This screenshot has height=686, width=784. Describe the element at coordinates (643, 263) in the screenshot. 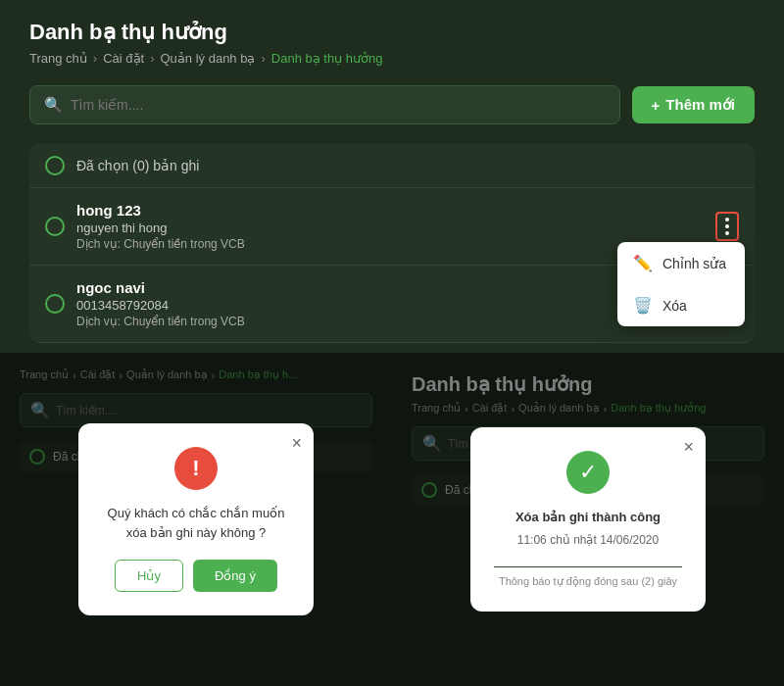

I see `edit-icon: ✏️` at that location.